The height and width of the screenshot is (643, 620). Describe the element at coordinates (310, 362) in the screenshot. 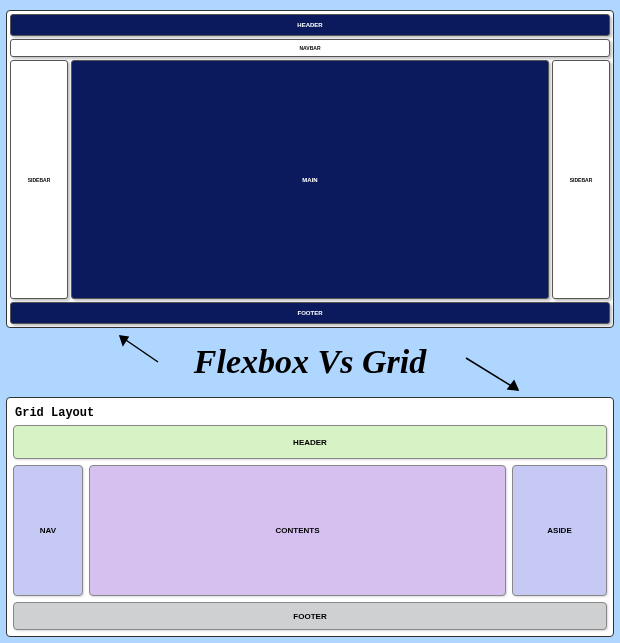

I see `comparison-title: Flexbox Vs Grid` at that location.